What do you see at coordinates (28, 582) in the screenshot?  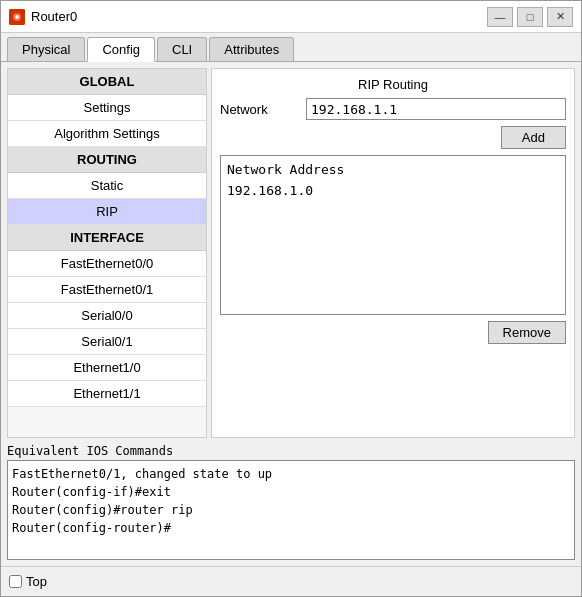 I see `top-checkbox-area: Top` at bounding box center [28, 582].